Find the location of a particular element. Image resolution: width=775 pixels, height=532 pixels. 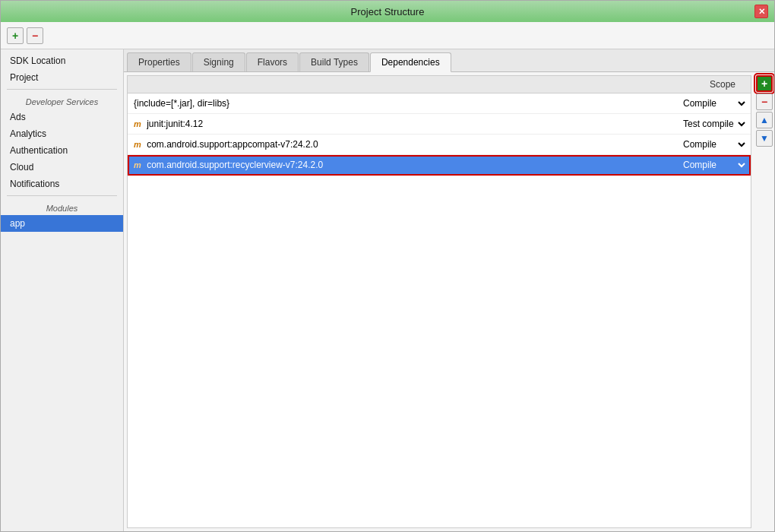

dep-cell: m com.android.support:appcompat-v7:24.2.… is located at coordinates (353, 144).